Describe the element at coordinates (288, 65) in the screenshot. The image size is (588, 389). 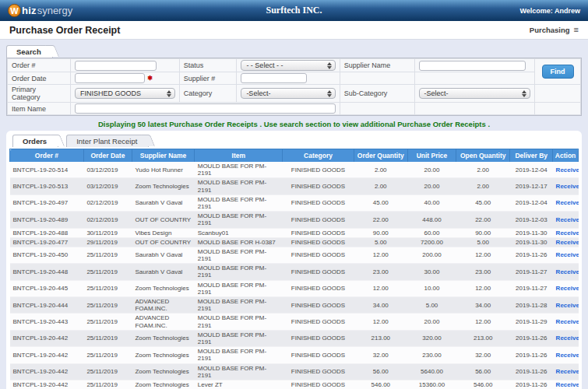
I see `status-select: - - Select - -` at that location.